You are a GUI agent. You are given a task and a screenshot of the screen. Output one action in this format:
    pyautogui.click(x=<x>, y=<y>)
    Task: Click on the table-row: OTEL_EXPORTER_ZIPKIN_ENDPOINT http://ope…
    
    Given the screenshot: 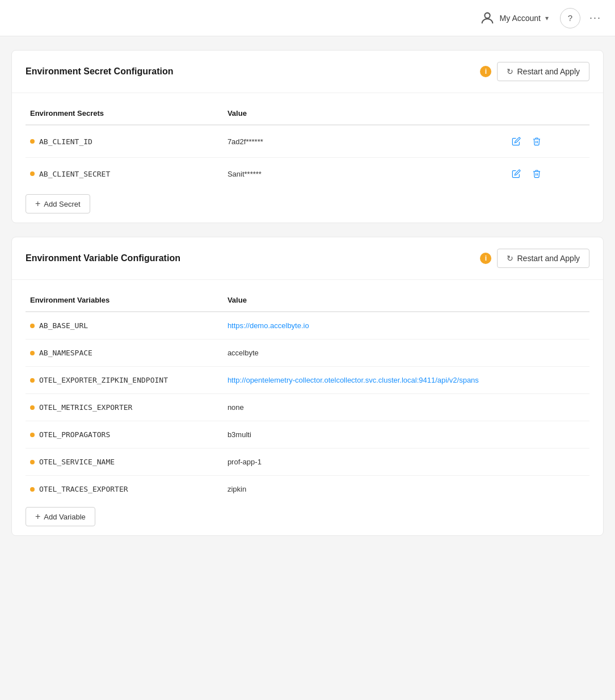 What is the action you would take?
    pyautogui.click(x=308, y=380)
    